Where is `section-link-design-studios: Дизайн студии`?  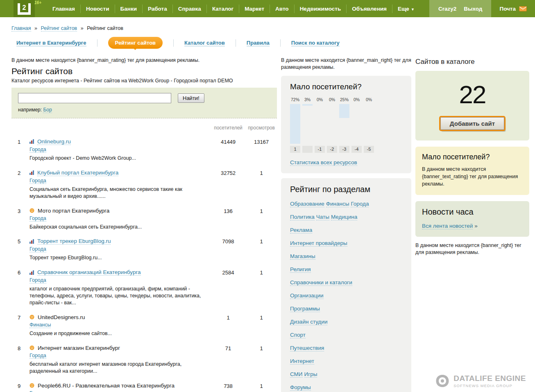 section-link-design-studios: Дизайн студии is located at coordinates (309, 322).